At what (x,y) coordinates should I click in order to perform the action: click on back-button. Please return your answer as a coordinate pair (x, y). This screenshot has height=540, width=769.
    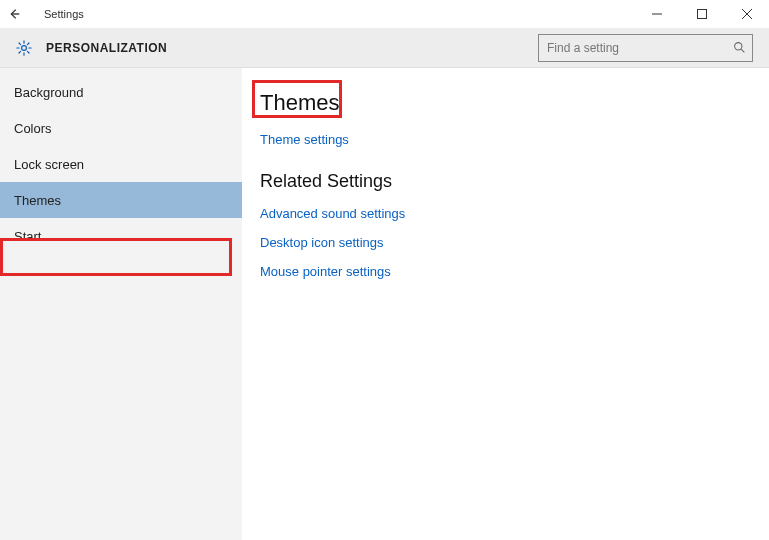
    Looking at the image, I should click on (14, 14).